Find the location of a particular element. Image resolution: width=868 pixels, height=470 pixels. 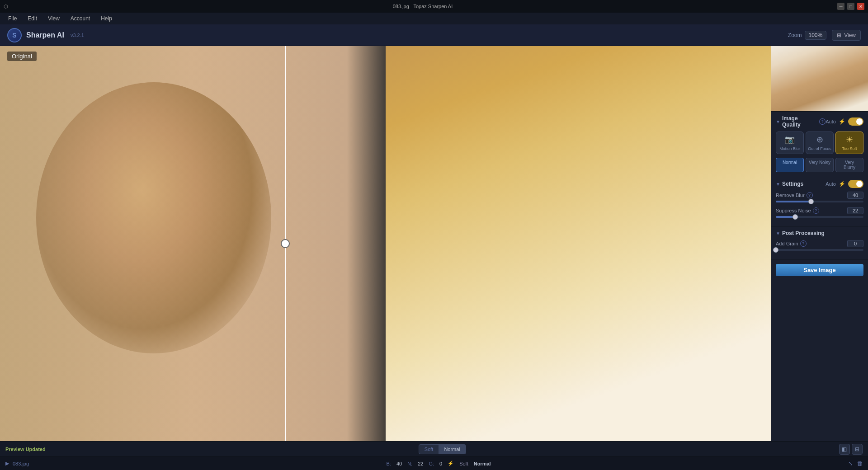

add-grain-track is located at coordinates (820, 250).